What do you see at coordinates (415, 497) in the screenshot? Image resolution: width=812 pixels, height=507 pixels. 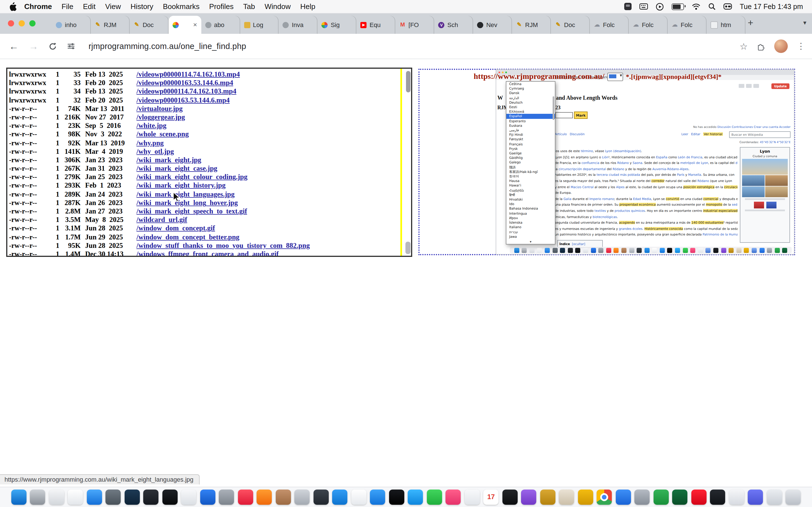 I see `dock-icon-safari` at bounding box center [415, 497].